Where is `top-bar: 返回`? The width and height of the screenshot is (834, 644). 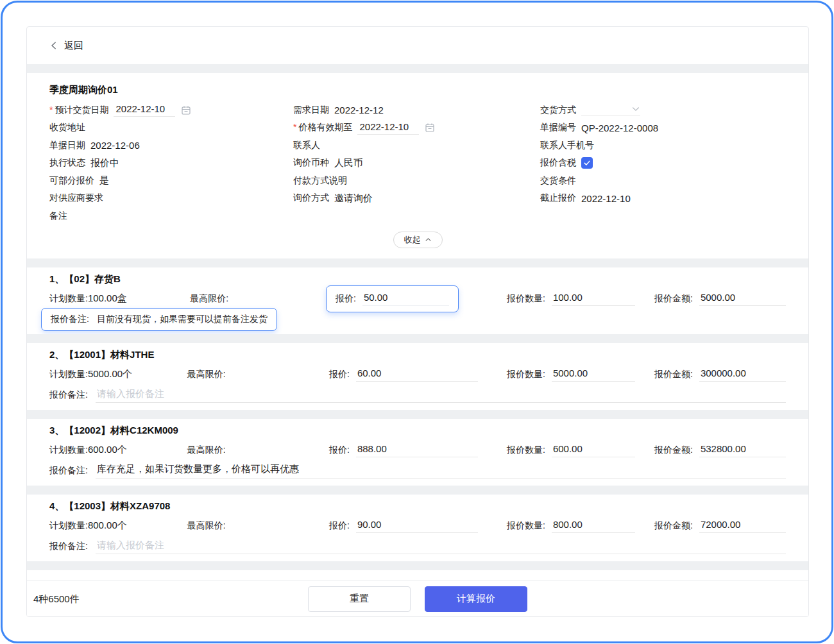
top-bar: 返回 is located at coordinates (418, 46).